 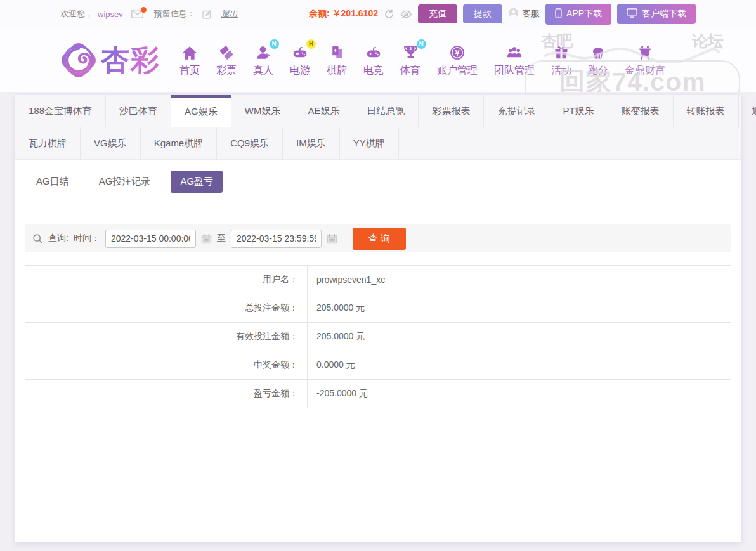 What do you see at coordinates (422, 60) in the screenshot?
I see `main-nav: 首页 彩票 N 真人 H 电游` at bounding box center [422, 60].